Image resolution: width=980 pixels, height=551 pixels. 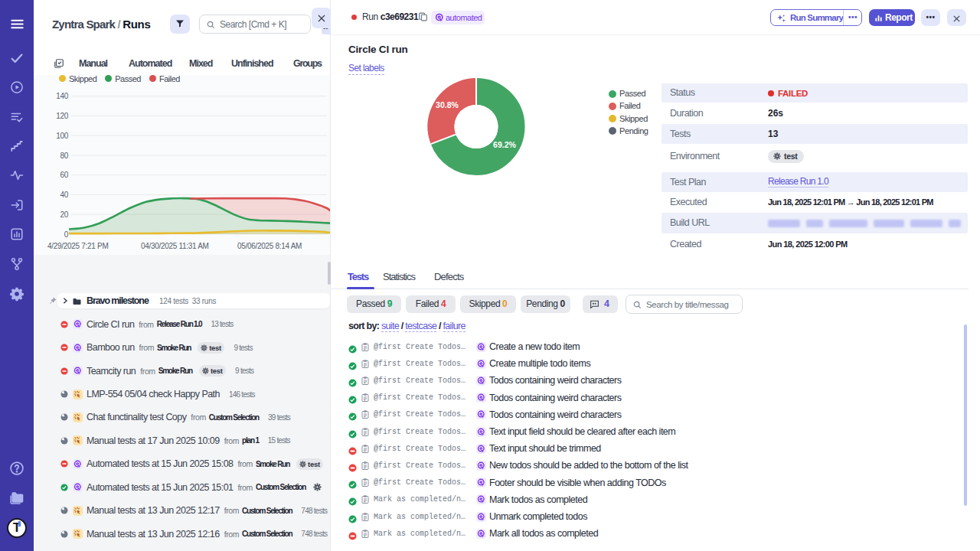 I want to click on svg-text: 40, so click(x=64, y=194).